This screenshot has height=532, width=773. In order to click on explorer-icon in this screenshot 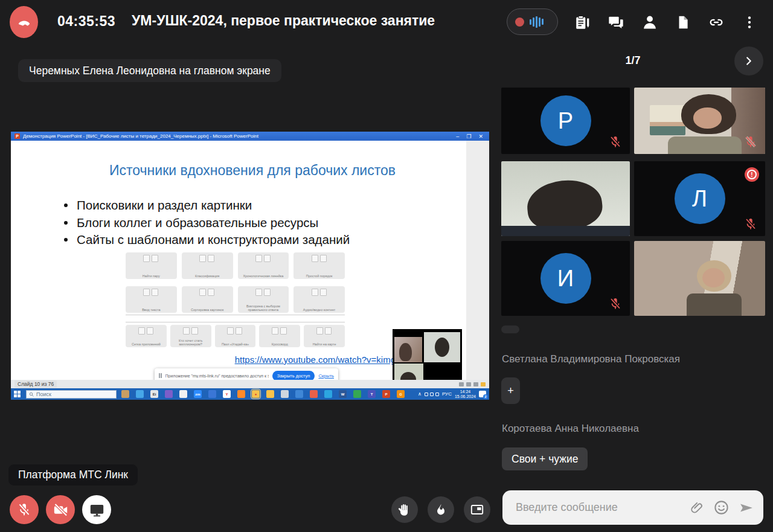, I will do `click(271, 394)`.